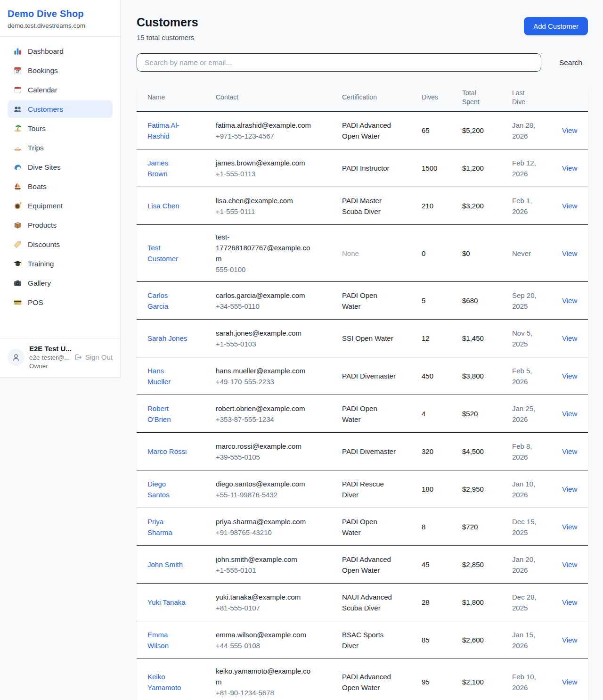  Describe the element at coordinates (60, 51) in the screenshot. I see `sidebar-item-dashboard: Dashboard` at that location.